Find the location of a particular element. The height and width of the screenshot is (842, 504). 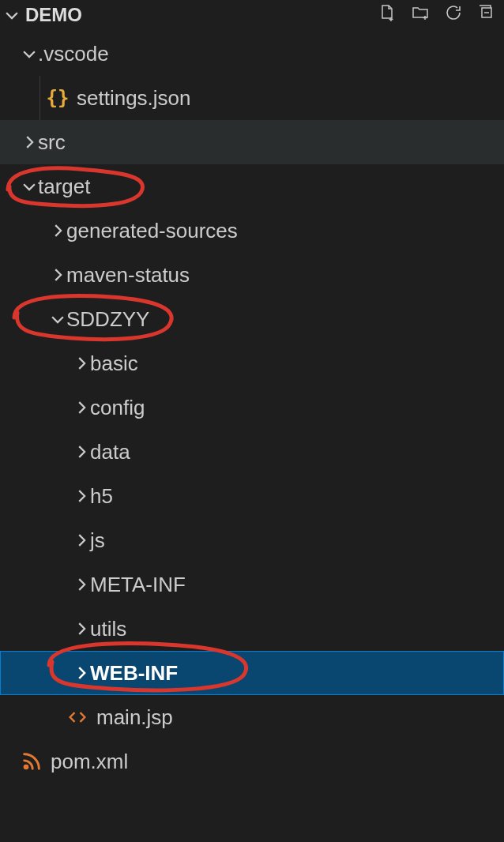

project-header: DEMO is located at coordinates (252, 16).